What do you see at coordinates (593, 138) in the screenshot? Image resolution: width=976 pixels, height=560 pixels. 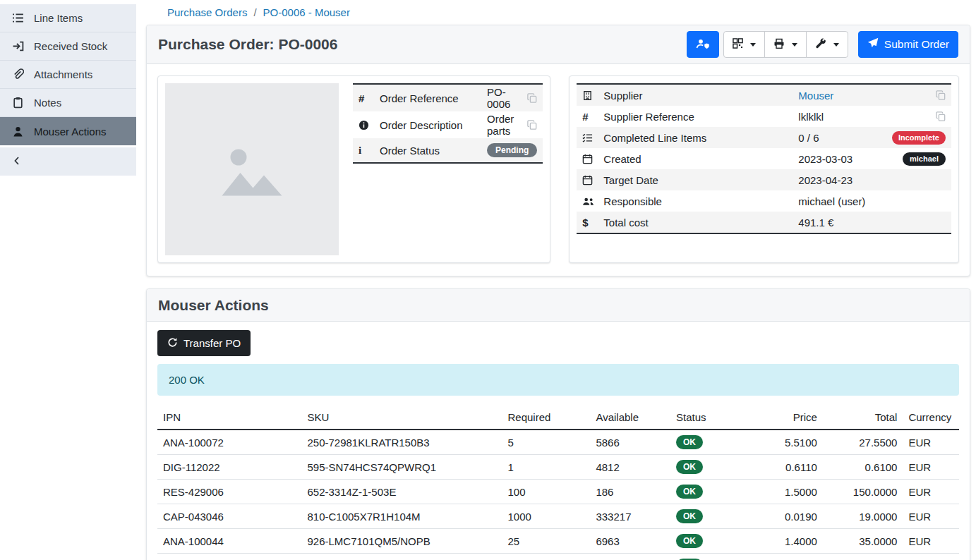 I see `list-check-icon` at bounding box center [593, 138].